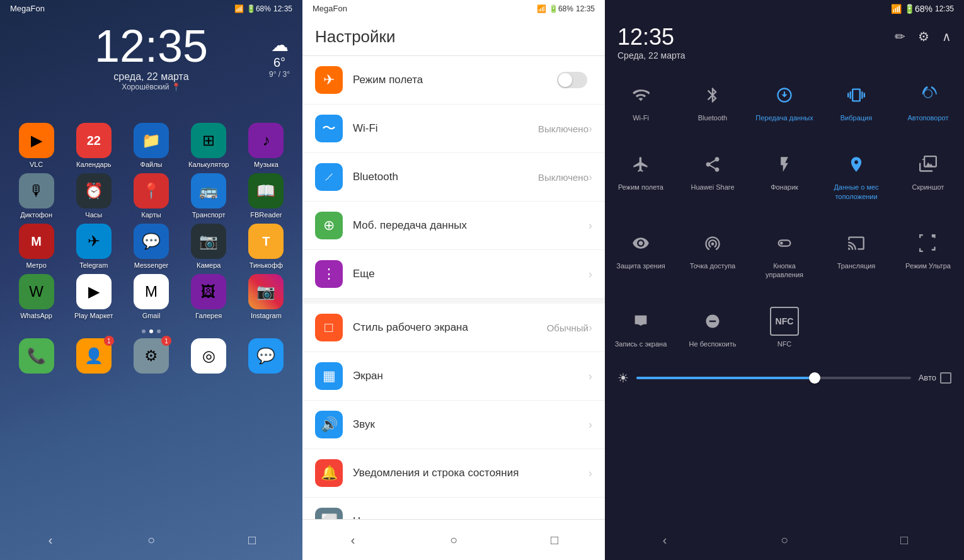  What do you see at coordinates (37, 297) in the screenshot?
I see `app-whatsapp: W WhatsApp` at bounding box center [37, 297].